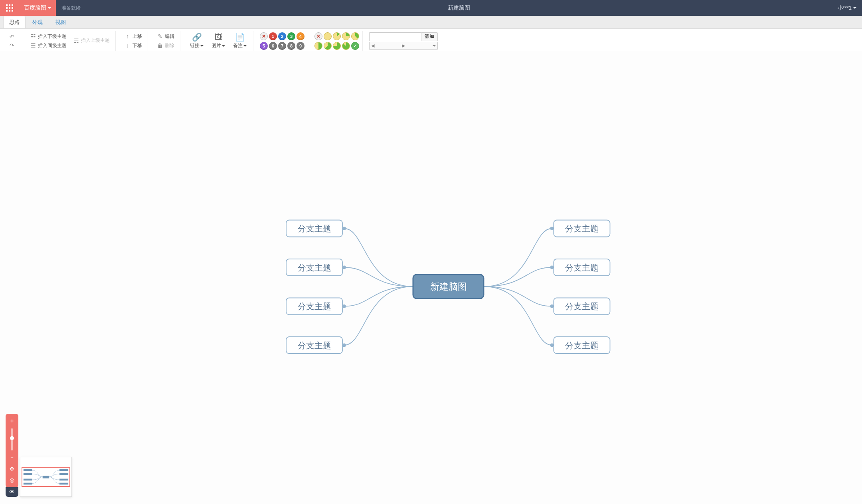 The image size is (862, 504). I want to click on app-grid-button, so click(10, 8).